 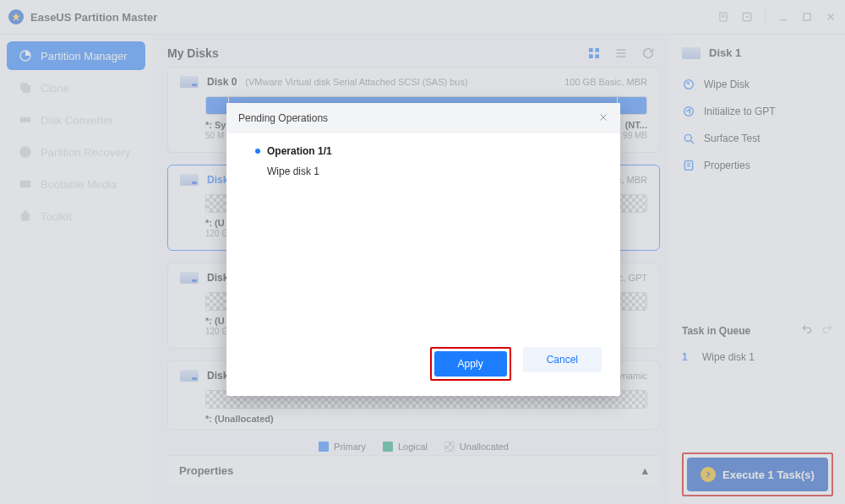 I want to click on apply-button-highlight: Apply, so click(x=471, y=364).